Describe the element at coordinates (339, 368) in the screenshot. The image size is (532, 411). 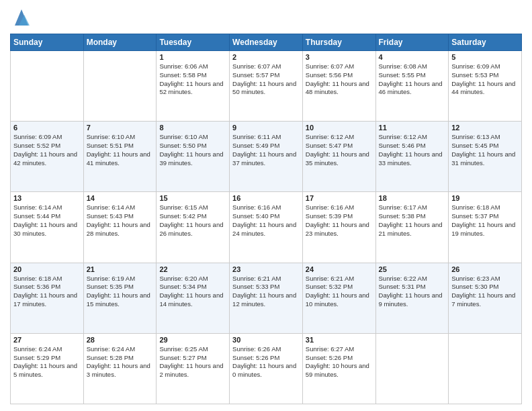
I see `calendar-cell: 31Sunrise: 6:27 AMSunset: 5:26 PMDayligh…` at that location.